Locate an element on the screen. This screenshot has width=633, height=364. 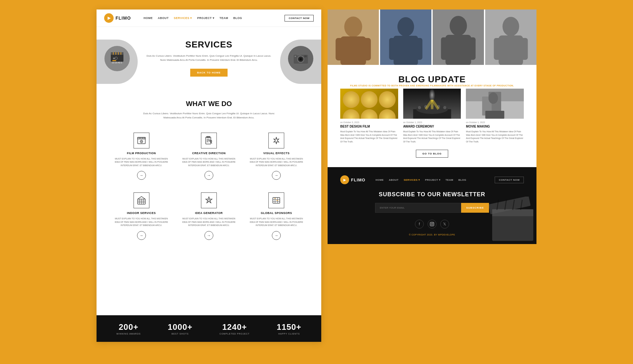
footer-logo: ▶ FLIMO is located at coordinates (353, 180).